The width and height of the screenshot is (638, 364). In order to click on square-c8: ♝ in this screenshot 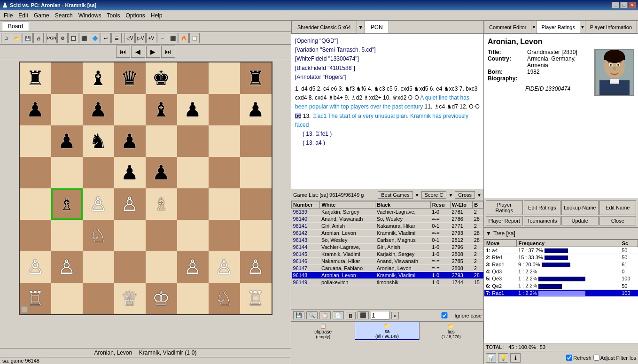, I will do `click(99, 78)`.